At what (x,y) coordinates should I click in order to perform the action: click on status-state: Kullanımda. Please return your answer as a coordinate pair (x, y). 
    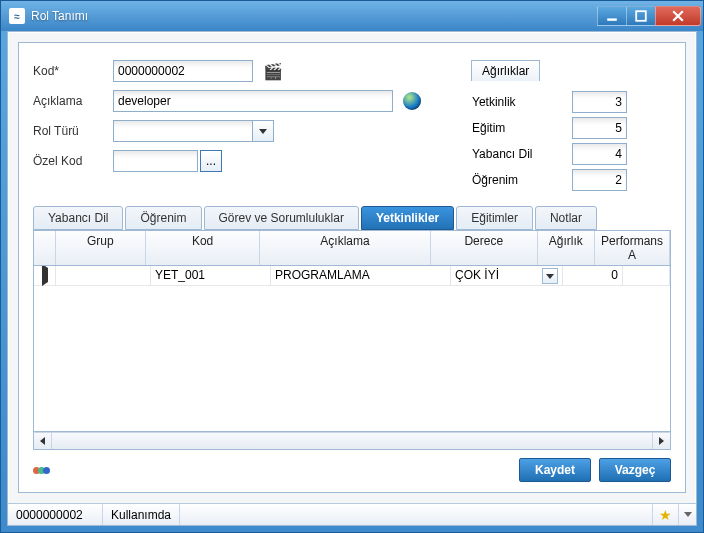
    Looking at the image, I should click on (142, 514).